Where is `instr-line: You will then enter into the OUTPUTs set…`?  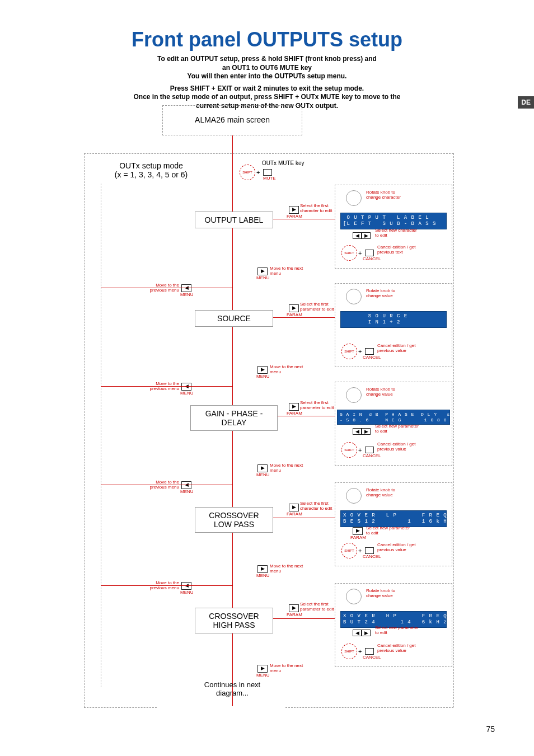
instr-line: You will then enter into the OUTPUTs set… is located at coordinates (267, 77).